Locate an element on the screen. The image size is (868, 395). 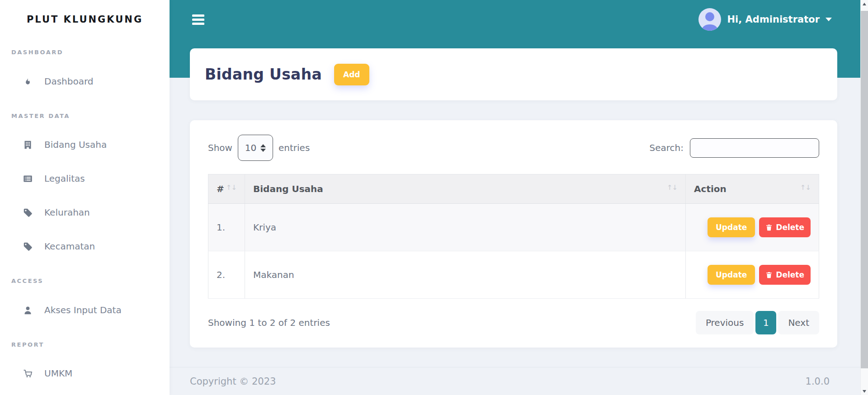
column-header-bidang-usaha: Bidang Usaha ↑↓ is located at coordinates (466, 189).